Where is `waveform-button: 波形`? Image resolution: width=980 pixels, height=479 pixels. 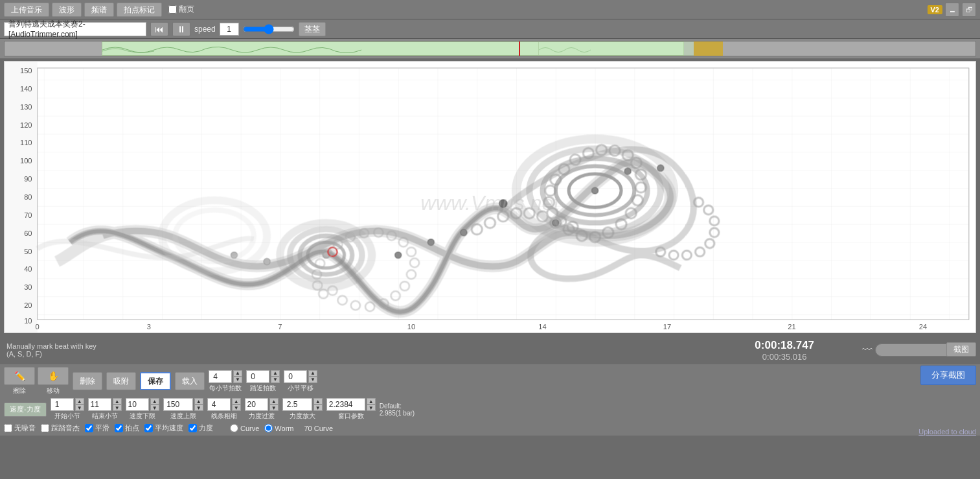
waveform-button: 波形 is located at coordinates (67, 10).